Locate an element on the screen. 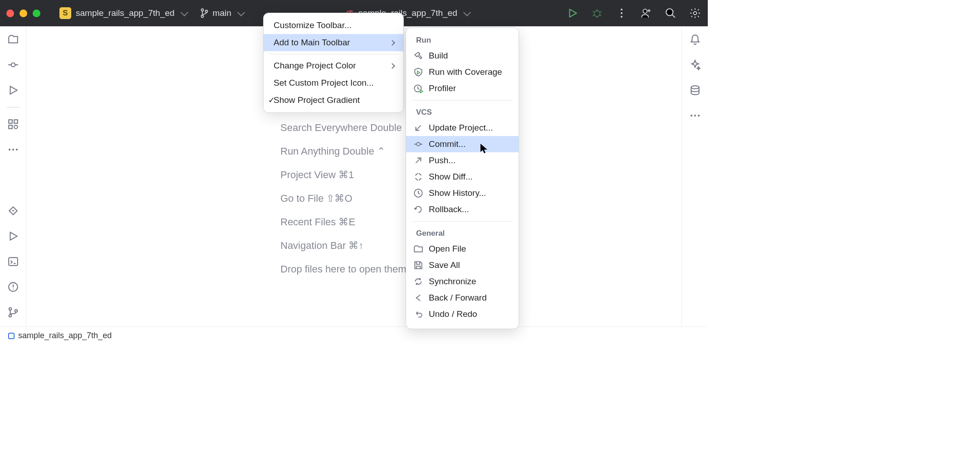 The width and height of the screenshot is (980, 476). submenu-item-show-diff: Show Diff... is located at coordinates (462, 177).